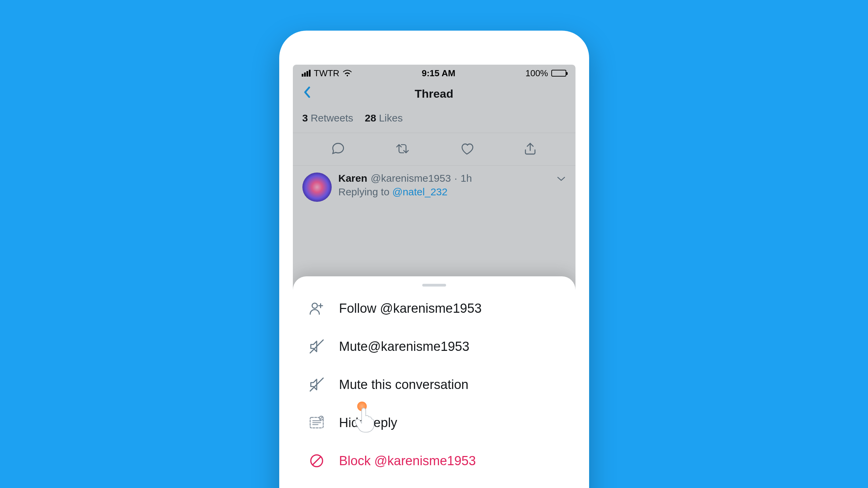 The image size is (868, 488). Describe the element at coordinates (408, 461) in the screenshot. I see `block-option-label: Block @karenisme1953` at that location.